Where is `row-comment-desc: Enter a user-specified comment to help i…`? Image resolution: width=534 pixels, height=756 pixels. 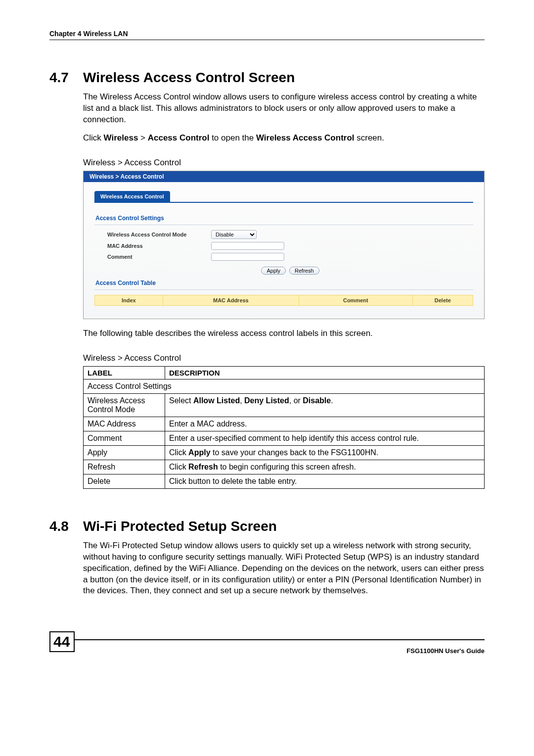
row-comment-desc: Enter a user-specified comment to help i… is located at coordinates (325, 438).